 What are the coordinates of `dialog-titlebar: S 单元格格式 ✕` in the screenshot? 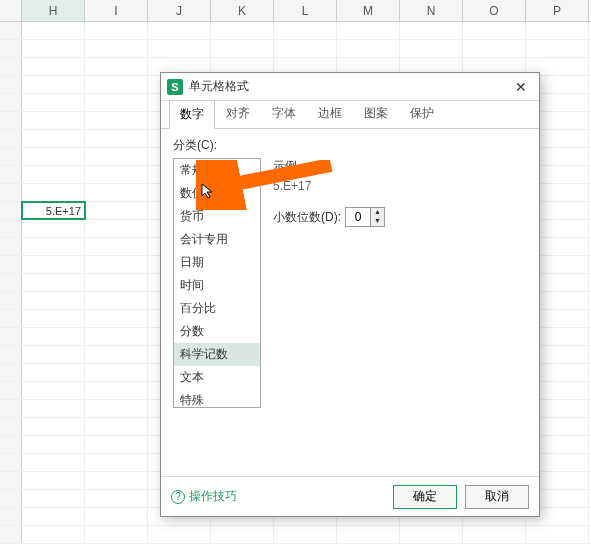 It's located at (350, 87).